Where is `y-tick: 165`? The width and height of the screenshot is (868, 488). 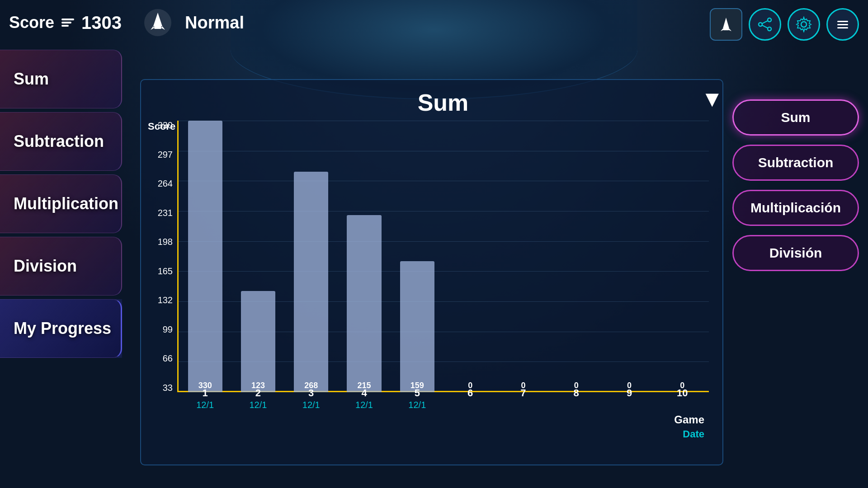 y-tick: 165 is located at coordinates (163, 271).